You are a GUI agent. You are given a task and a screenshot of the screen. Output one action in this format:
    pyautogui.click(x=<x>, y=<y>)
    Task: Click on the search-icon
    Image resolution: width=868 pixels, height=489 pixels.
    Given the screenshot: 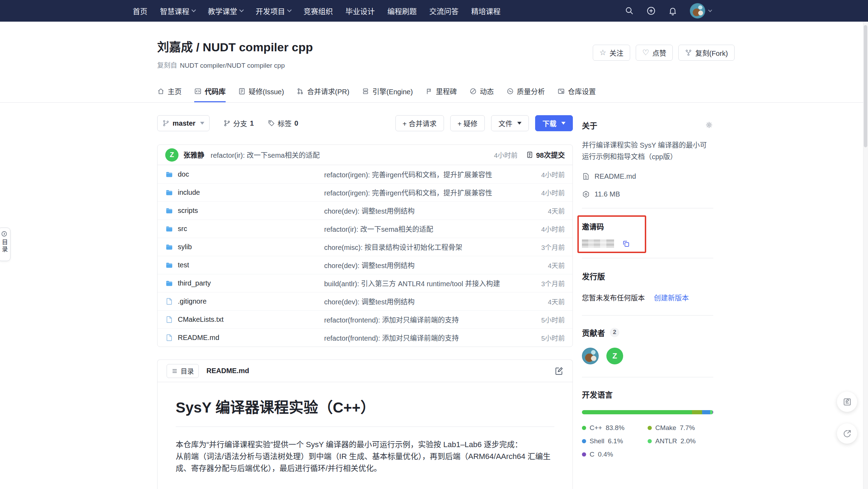 What is the action you would take?
    pyautogui.click(x=629, y=11)
    